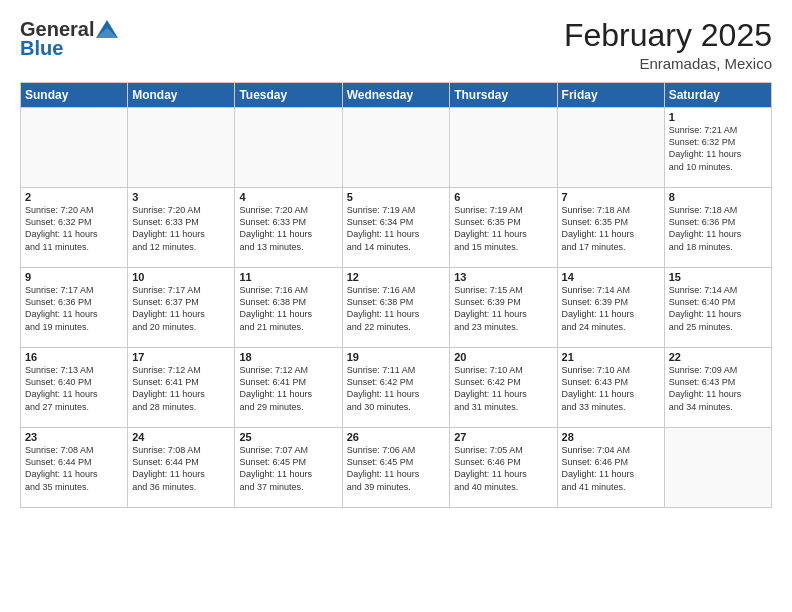 This screenshot has height=612, width=792. What do you see at coordinates (611, 308) in the screenshot?
I see `day-detail: Sunrise: 7:14 AMSunset: 6:39 PMDaylight:…` at bounding box center [611, 308].